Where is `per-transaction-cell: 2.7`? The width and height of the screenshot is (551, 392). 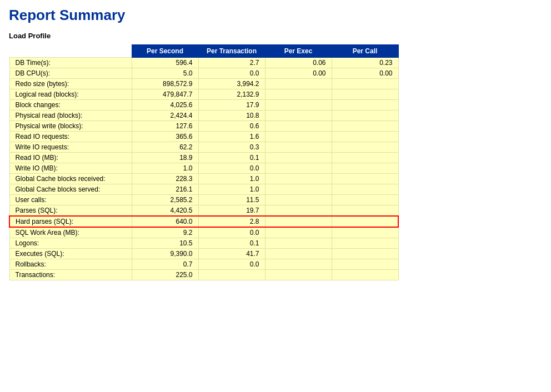 per-transaction-cell: 2.7 is located at coordinates (232, 63).